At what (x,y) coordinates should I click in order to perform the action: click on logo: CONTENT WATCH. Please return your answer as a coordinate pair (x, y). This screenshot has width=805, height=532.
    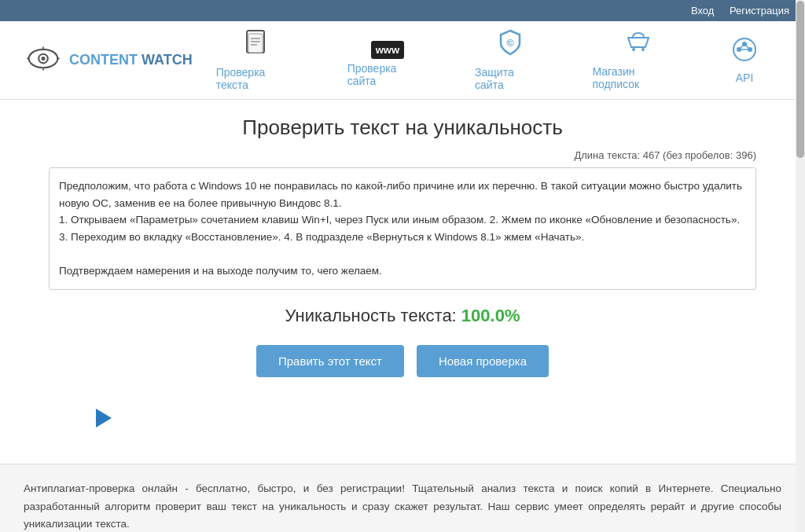
    Looking at the image, I should click on (108, 61).